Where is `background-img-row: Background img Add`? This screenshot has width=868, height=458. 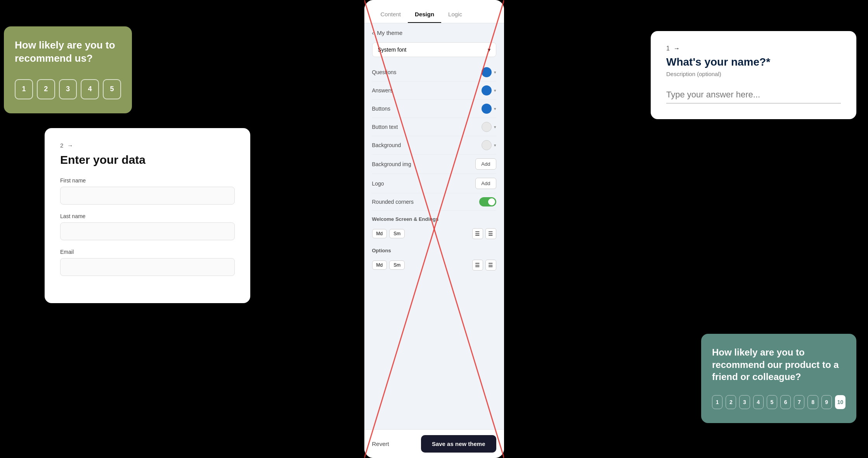
background-img-row: Background img Add is located at coordinates (434, 164).